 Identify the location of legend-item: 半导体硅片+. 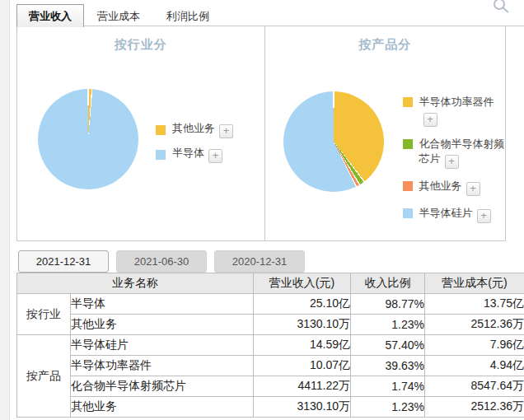
(456, 214).